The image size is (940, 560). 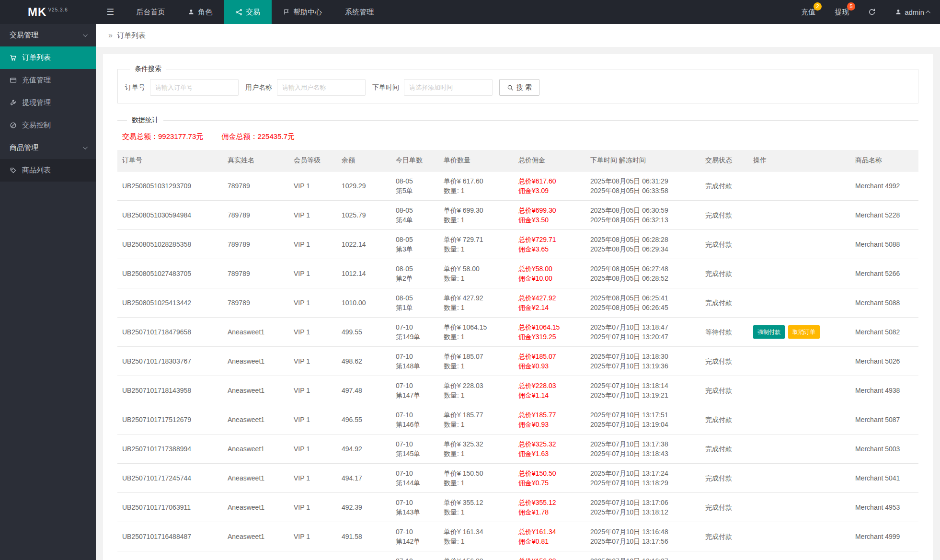 What do you see at coordinates (48, 126) in the screenshot?
I see `sidebar-item-trade-control: 交易控制` at bounding box center [48, 126].